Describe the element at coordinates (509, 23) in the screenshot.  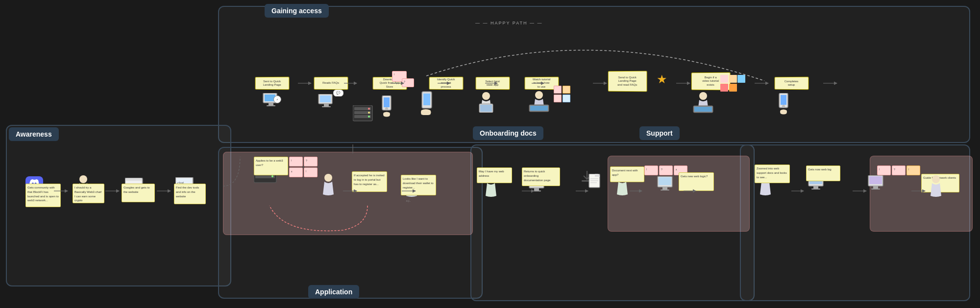
I see `happy-path-label: — — HAPPY PATH — —` at that location.